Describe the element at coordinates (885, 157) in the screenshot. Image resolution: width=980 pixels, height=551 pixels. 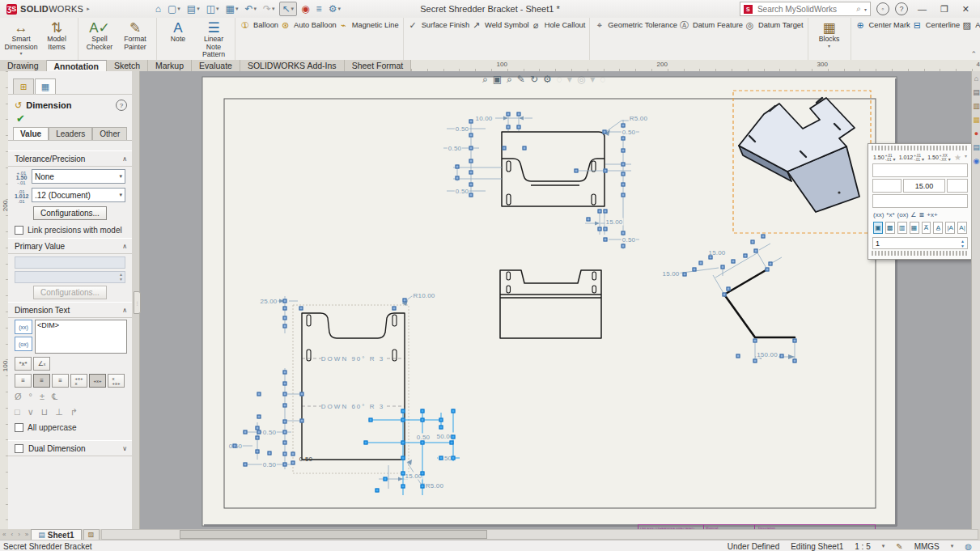
I see `palette-tolerance-button-0: 1.50+.01-.01▾` at that location.